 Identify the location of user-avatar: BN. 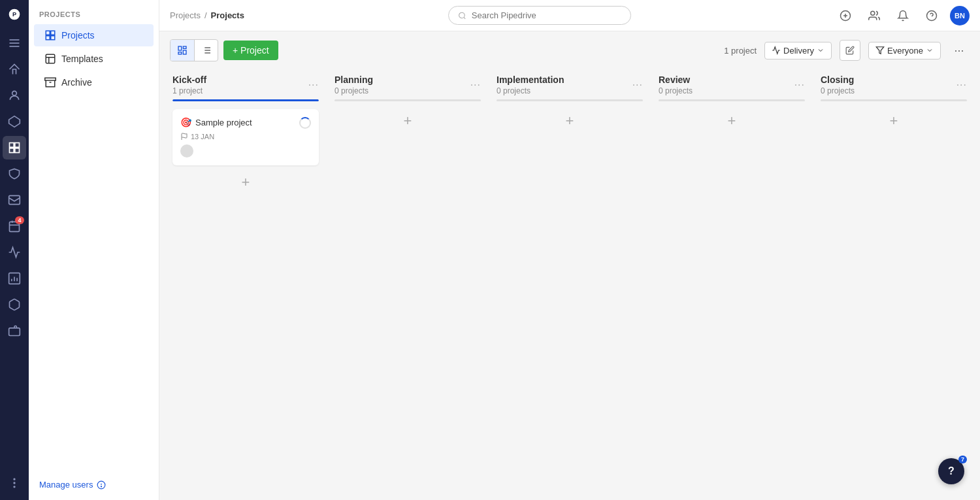
(960, 16).